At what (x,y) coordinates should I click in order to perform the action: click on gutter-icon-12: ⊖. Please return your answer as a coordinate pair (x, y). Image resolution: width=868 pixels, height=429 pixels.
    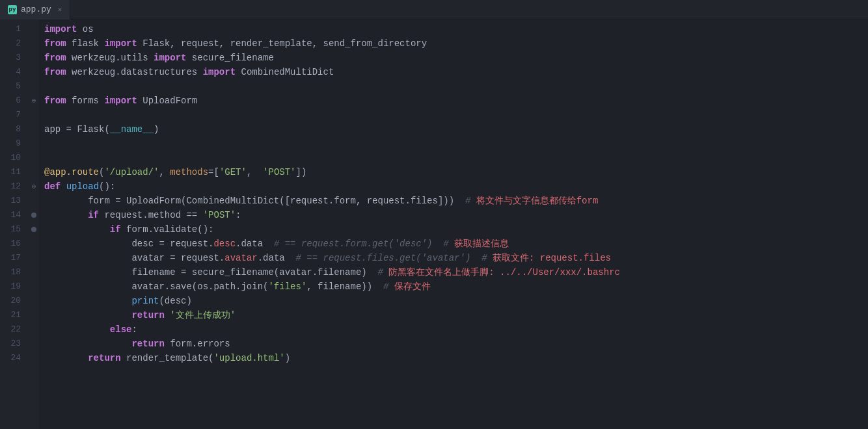
    Looking at the image, I should click on (34, 187).